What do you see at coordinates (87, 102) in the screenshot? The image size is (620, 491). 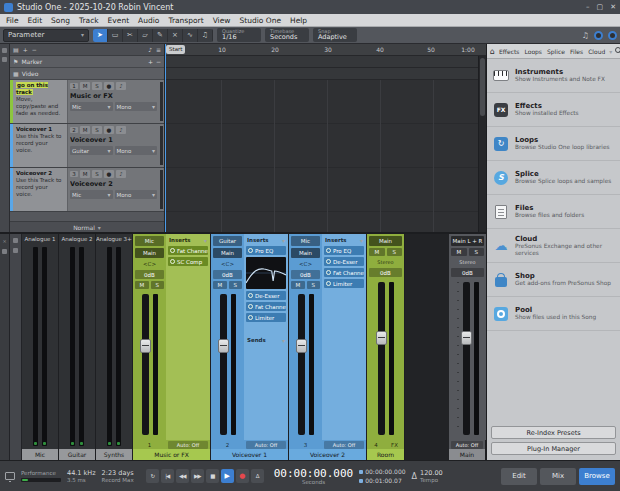 I see `track-music-or-fx: go on this track Move, copy/paste and fa…` at bounding box center [87, 102].